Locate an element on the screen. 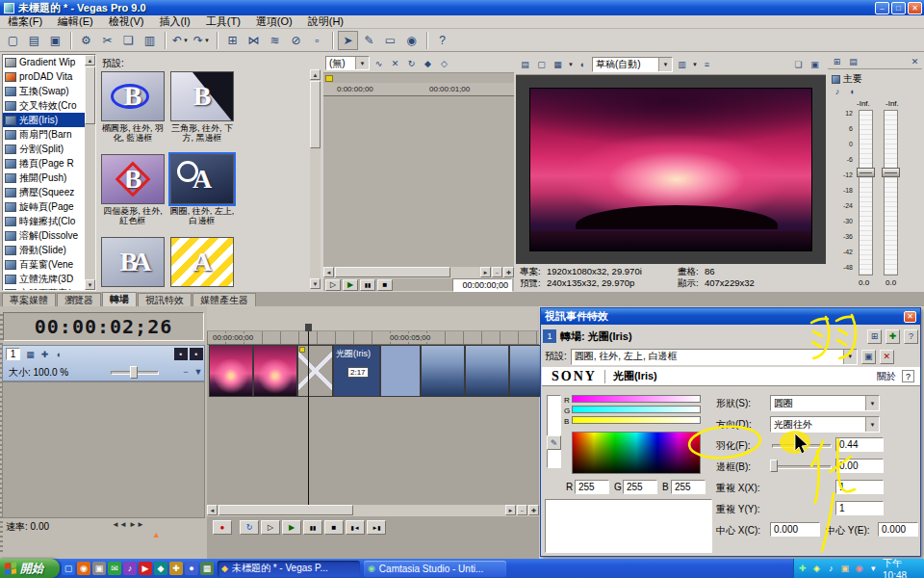 This screenshot has width=924, height=578. solo-button: ▪ is located at coordinates (196, 355).